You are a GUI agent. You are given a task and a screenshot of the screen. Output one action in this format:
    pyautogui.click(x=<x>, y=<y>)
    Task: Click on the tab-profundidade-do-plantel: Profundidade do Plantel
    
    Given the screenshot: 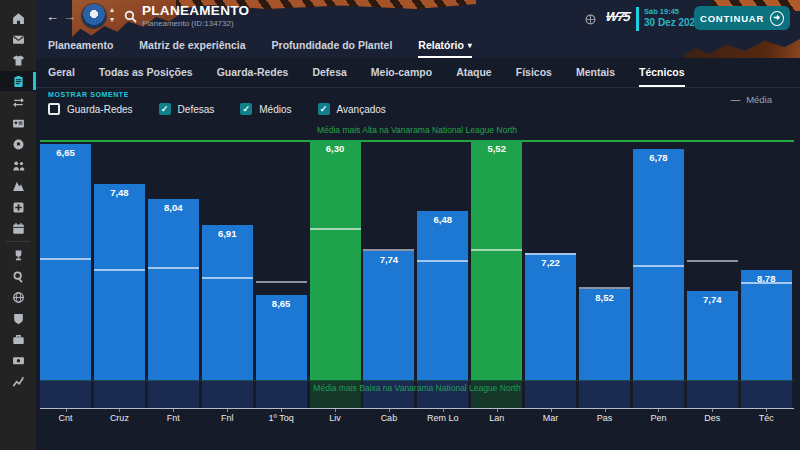 What is the action you would take?
    pyautogui.click(x=332, y=46)
    